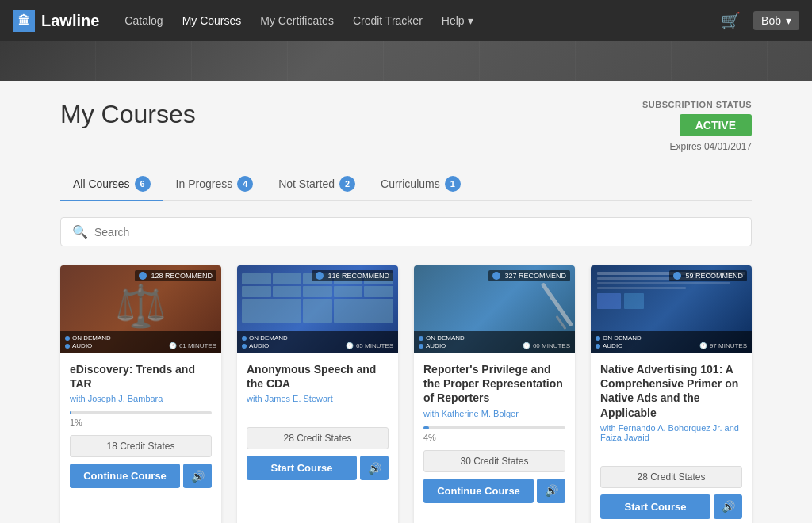 The image size is (812, 523). What do you see at coordinates (671, 342) in the screenshot?
I see `thumb-bottom-4: ON DEMAND AUDIO 🕐 97 MINUTES` at bounding box center [671, 342].